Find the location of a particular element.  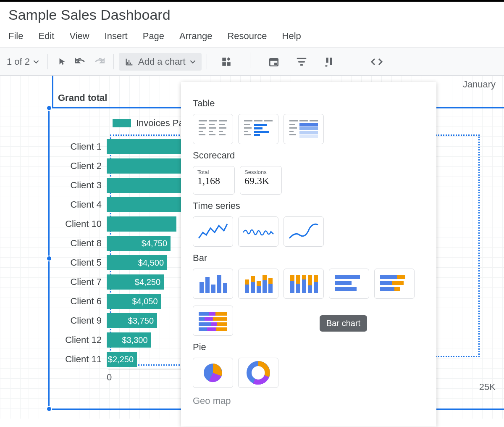

menu-arrange: Arrange is located at coordinates (196, 36).